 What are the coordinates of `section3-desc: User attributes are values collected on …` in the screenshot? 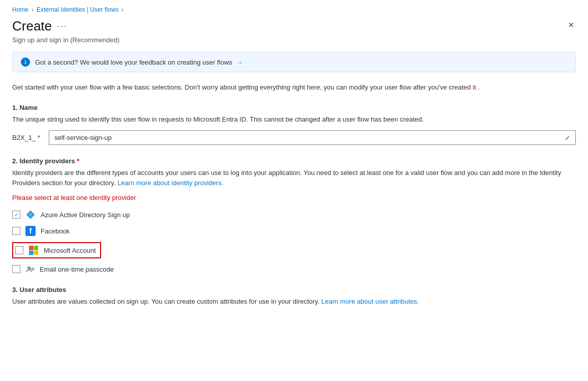 It's located at (294, 302).